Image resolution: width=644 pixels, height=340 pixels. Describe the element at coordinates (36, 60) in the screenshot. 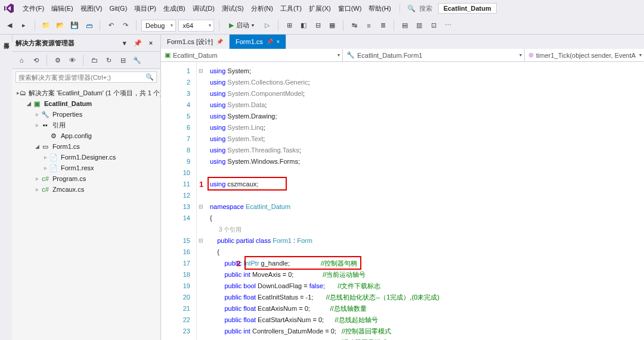

I see `tree-sync-icon: ⟲` at that location.